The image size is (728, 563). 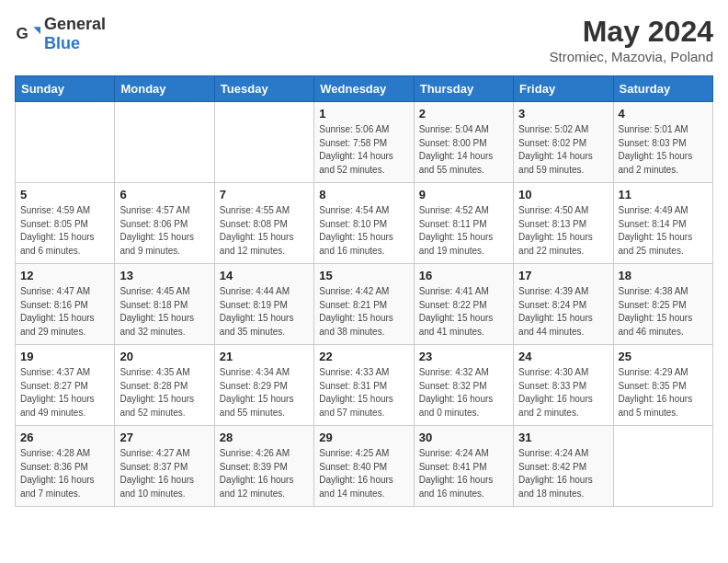 I want to click on day-cell: 12Sunrise: 4:47 AM Sunset: 8:16 PM Dayli…, so click(x=65, y=304).